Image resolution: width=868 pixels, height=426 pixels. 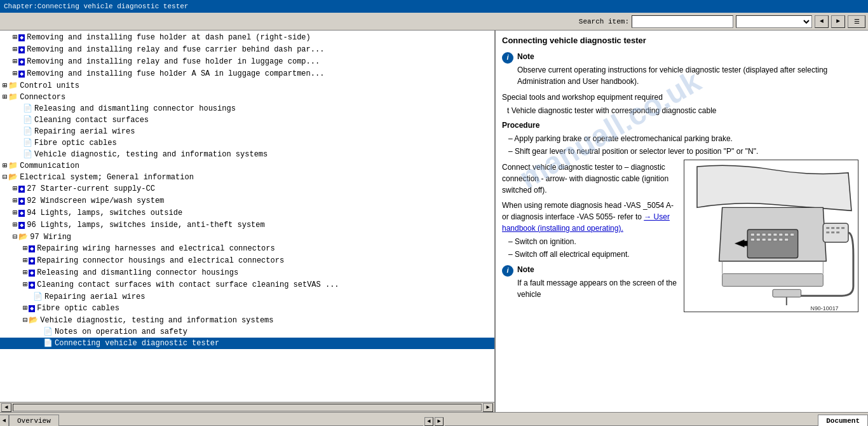 What do you see at coordinates (247, 120) in the screenshot?
I see `tree-item: 📄Cleaning contact surfaces` at bounding box center [247, 120].